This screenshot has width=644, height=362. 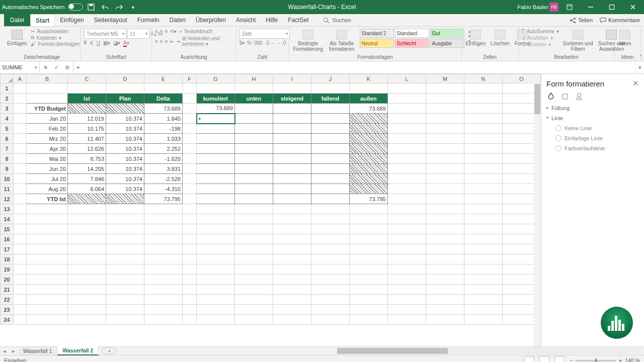 I want to click on cell-K23, so click(x=369, y=310).